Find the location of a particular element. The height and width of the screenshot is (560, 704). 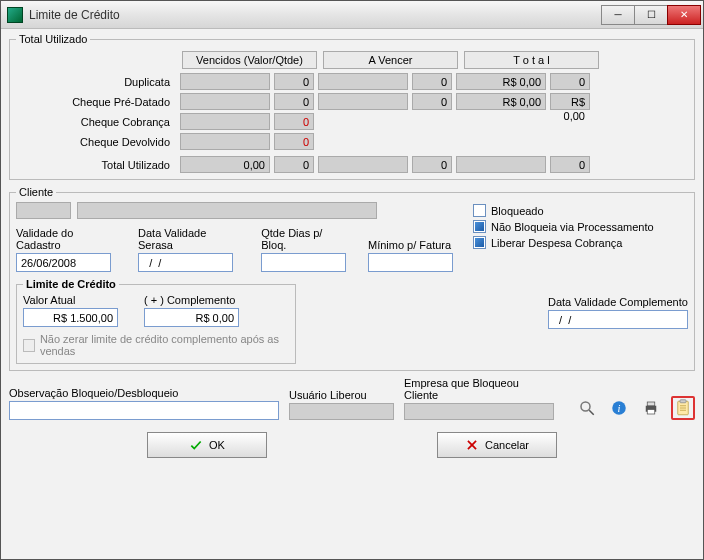

print-icon is located at coordinates (651, 408).